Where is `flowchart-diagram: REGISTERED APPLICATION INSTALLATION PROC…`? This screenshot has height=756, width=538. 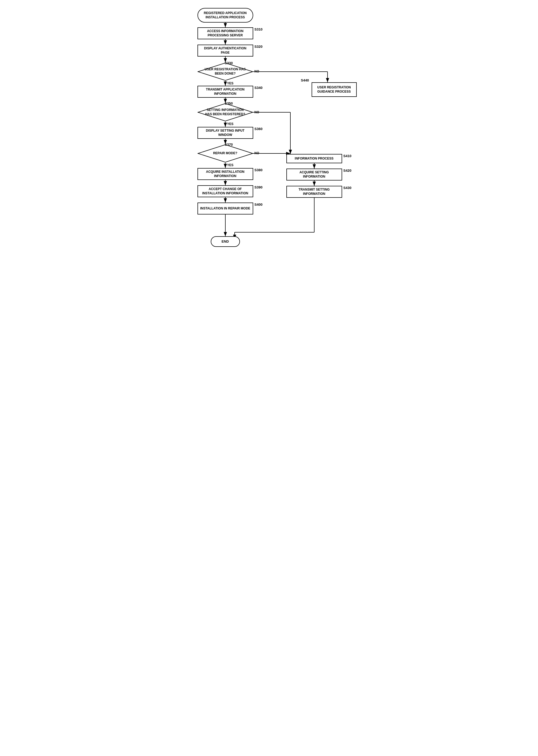 flowchart-diagram: REGISTERED APPLICATION INSTALLATION PROC… is located at coordinates (269, 135).